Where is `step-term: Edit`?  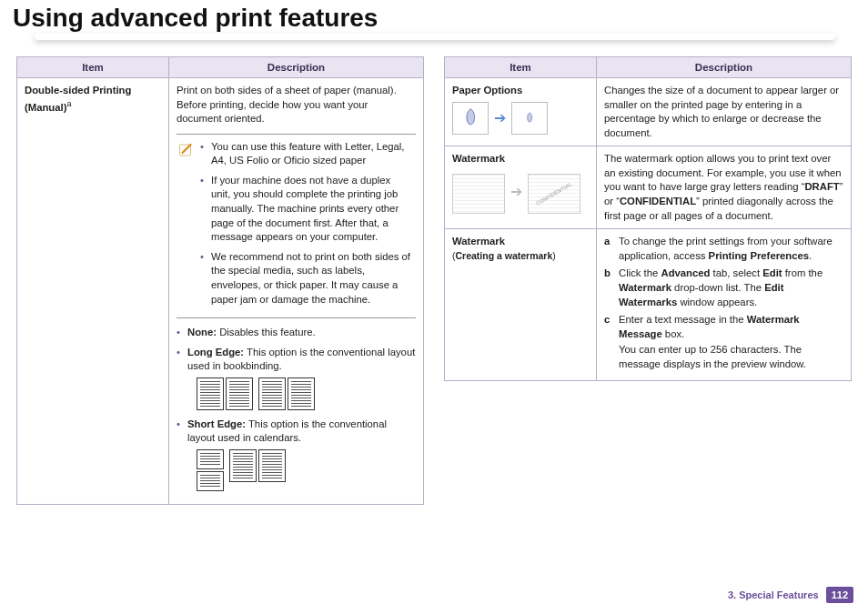
step-term: Edit is located at coordinates (772, 273).